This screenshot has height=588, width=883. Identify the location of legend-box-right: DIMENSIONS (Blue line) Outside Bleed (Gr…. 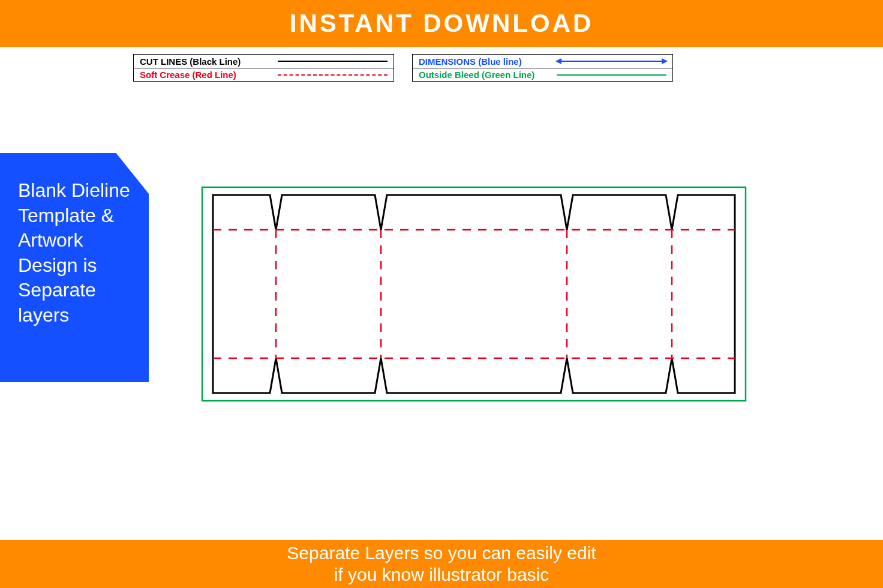
(542, 68).